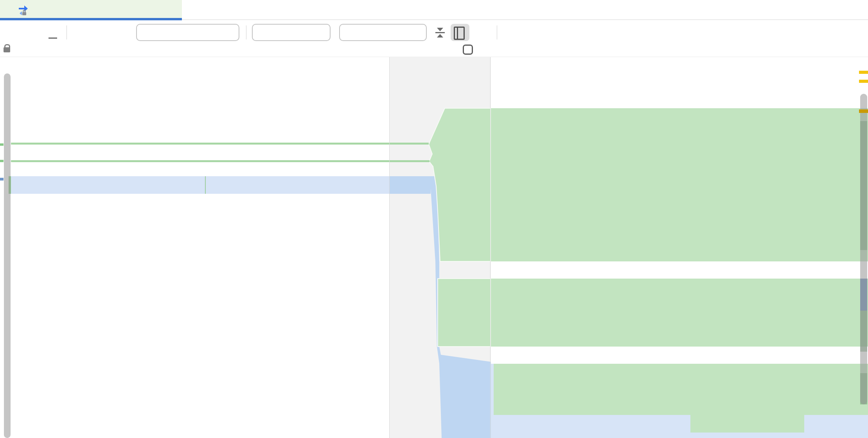 This screenshot has width=868, height=438. What do you see at coordinates (468, 50) in the screenshot?
I see `include-all-checkbox` at bounding box center [468, 50].